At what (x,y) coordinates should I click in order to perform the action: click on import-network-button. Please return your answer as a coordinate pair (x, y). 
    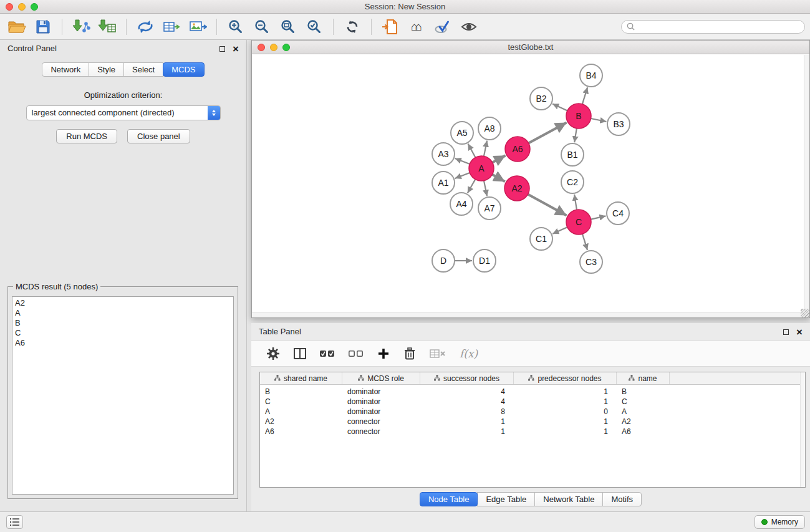
    Looking at the image, I should click on (81, 27).